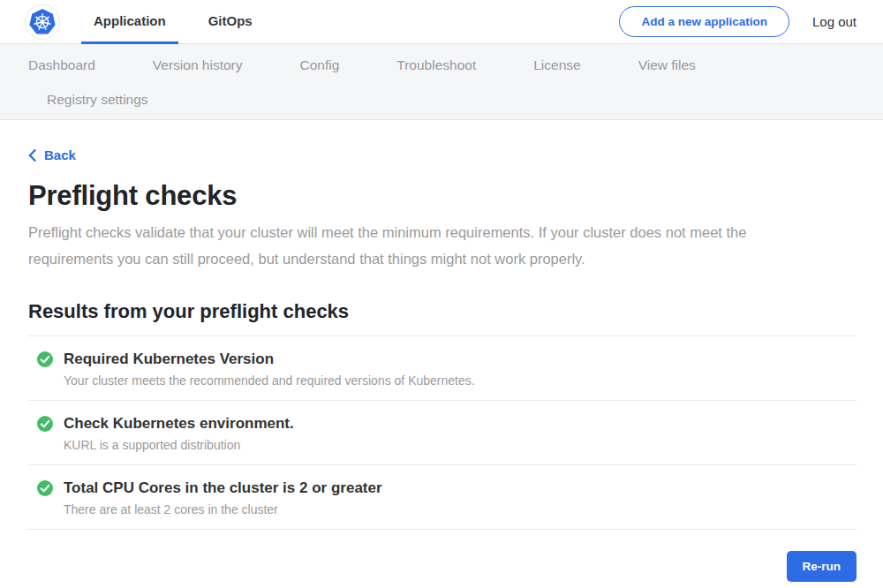  What do you see at coordinates (834, 21) in the screenshot?
I see `logout-link: Log out` at bounding box center [834, 21].